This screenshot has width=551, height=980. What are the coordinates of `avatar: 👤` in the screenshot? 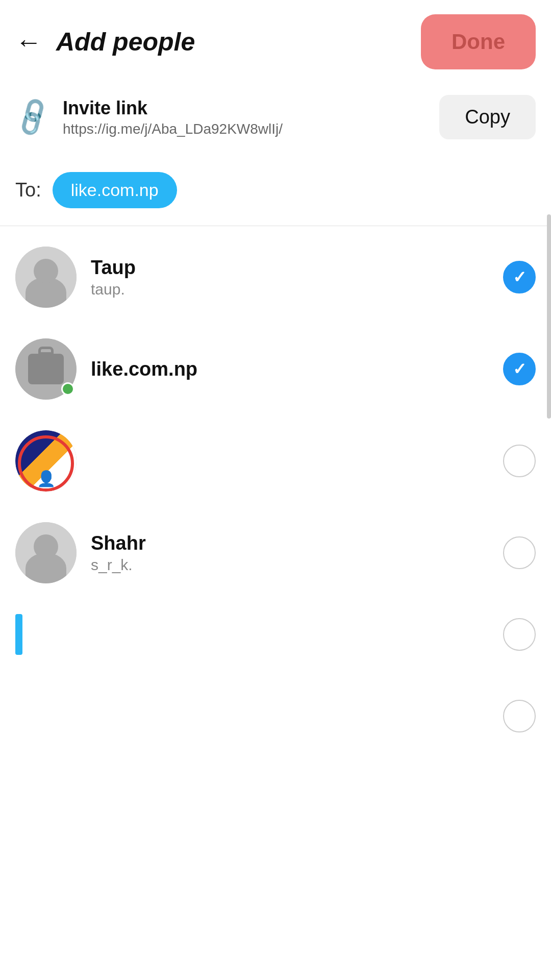 It's located at (46, 461).